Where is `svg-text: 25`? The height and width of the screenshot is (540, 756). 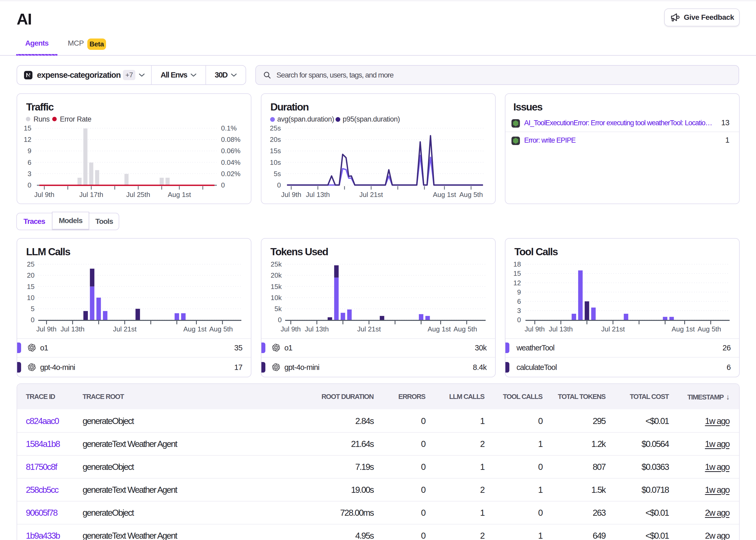 svg-text: 25 is located at coordinates (31, 264).